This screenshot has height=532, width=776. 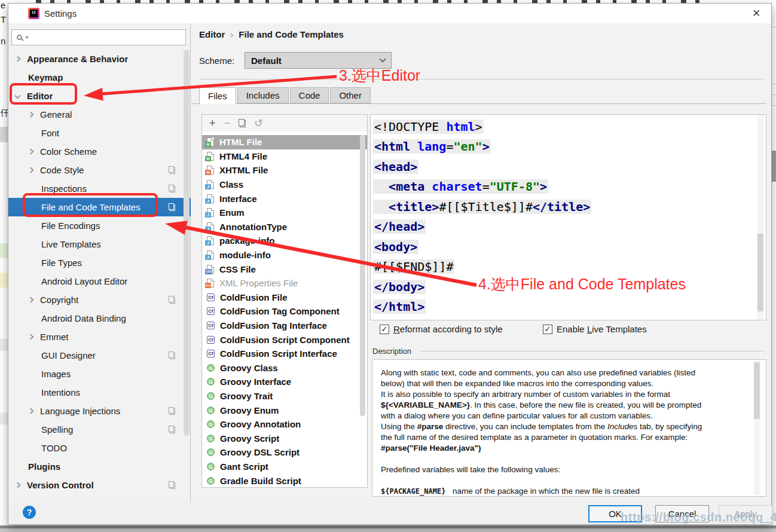 I want to click on sidebar-scrollbar, so click(x=187, y=243).